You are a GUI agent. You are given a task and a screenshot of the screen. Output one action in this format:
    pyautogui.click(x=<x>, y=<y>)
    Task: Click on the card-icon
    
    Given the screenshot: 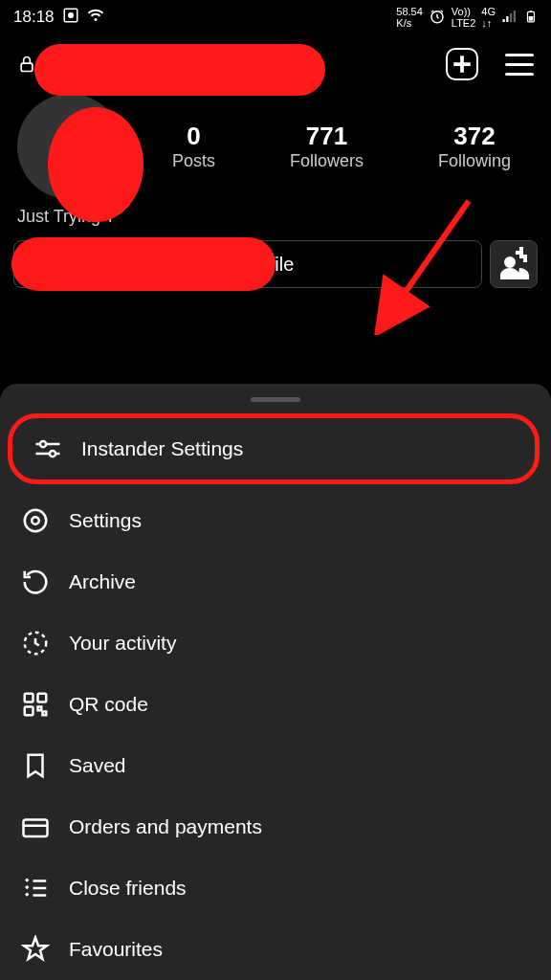 What is the action you would take?
    pyautogui.click(x=35, y=827)
    